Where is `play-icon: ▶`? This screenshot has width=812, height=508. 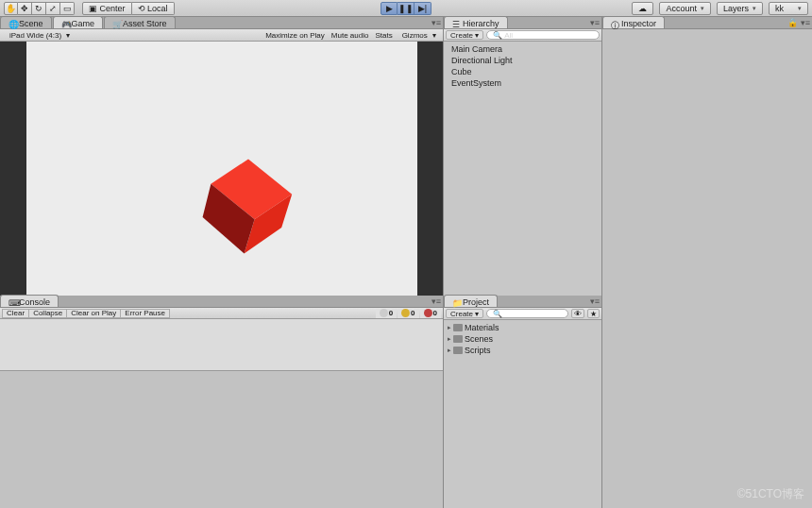
play-icon: ▶ is located at coordinates (389, 8).